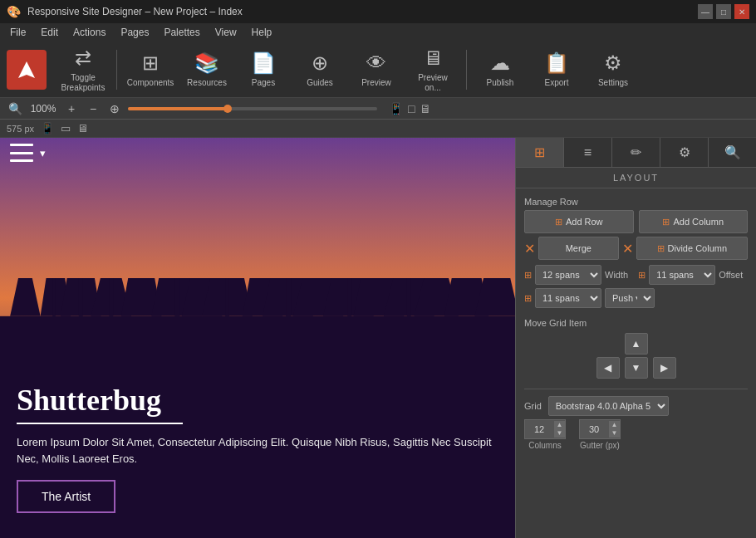 This screenshot has width=756, height=538. Describe the element at coordinates (568, 275) in the screenshot. I see `spans-12-select: 12 spans` at that location.